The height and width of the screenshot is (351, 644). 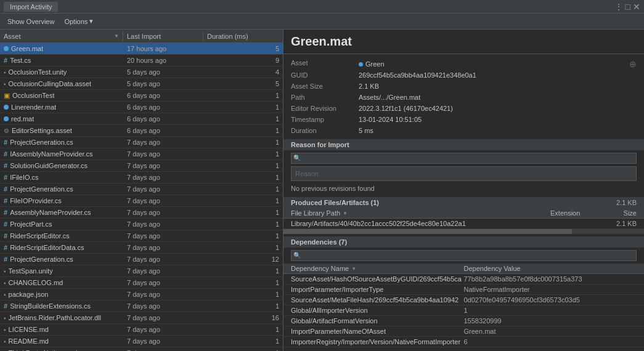 What do you see at coordinates (62, 341) in the screenshot?
I see `cell-asset: ▪ README.md` at bounding box center [62, 341].